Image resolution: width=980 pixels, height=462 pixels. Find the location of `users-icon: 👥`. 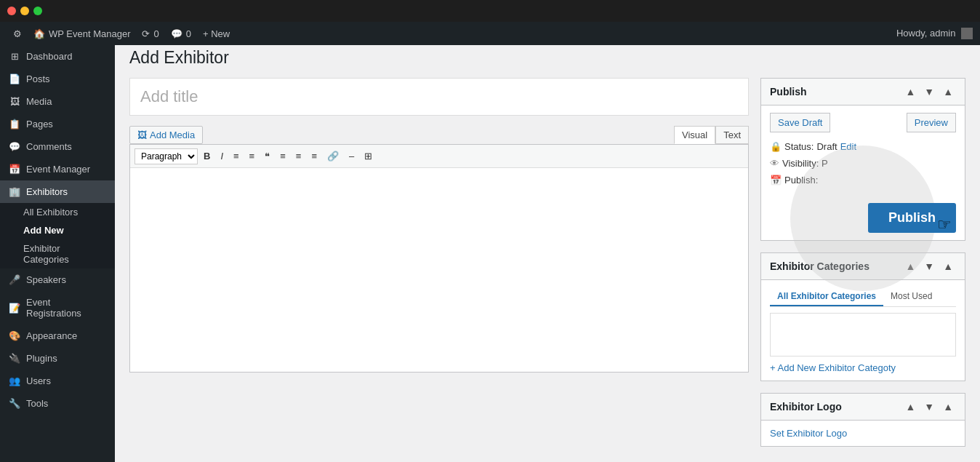

users-icon: 👥 is located at coordinates (15, 381).